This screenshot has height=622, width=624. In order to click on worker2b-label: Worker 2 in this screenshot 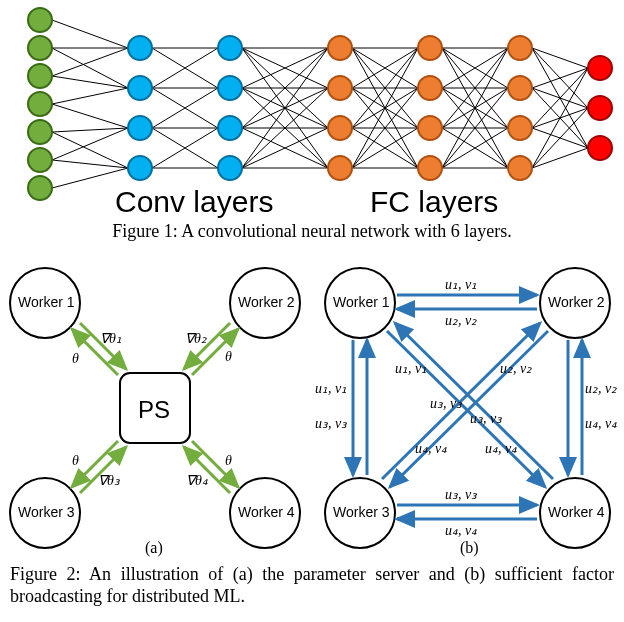, I will do `click(576, 302)`.